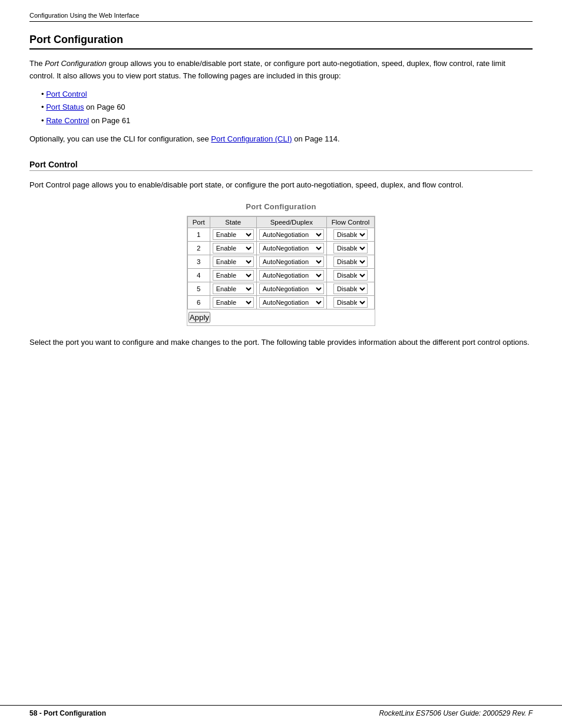 The height and width of the screenshot is (728, 562). What do you see at coordinates (281, 248) in the screenshot?
I see `table-row: 2EnableDisableAutoNegotiation10M Half10M…` at bounding box center [281, 248].